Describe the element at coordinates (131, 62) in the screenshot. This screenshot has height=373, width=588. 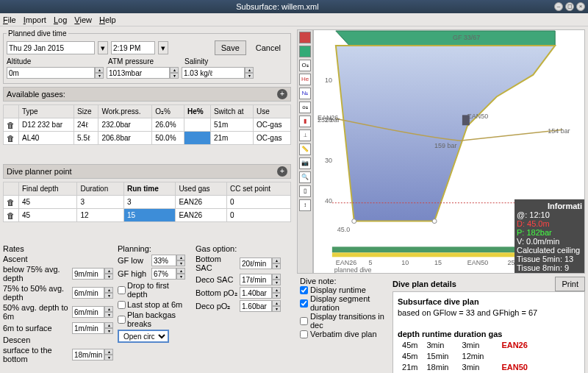
I see `atm-label: ATM pressure` at that location.